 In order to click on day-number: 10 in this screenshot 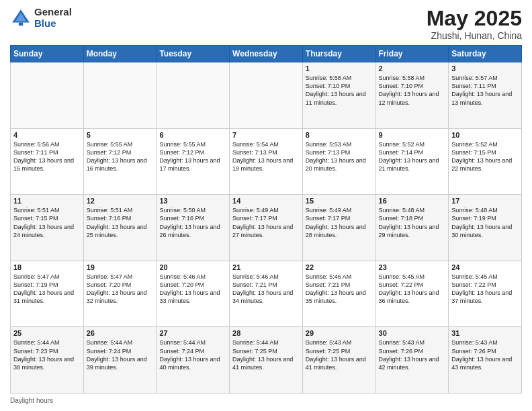, I will do `click(485, 135)`.